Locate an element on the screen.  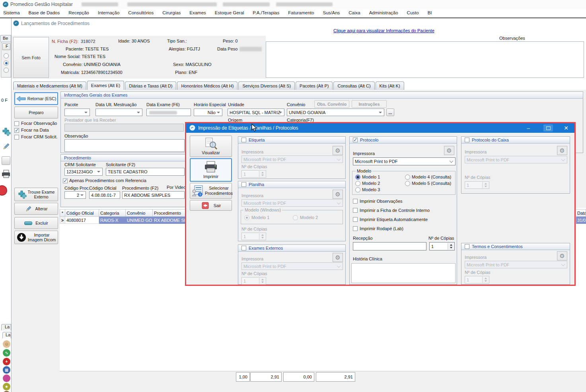
fragment-tab-la2: La is located at coordinates (7, 335).